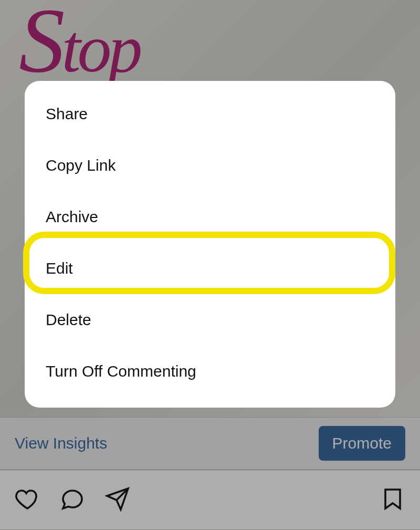 Image resolution: width=420 pixels, height=530 pixels. I want to click on menu-item-turn-off-commenting: Turn Off Commenting, so click(210, 371).